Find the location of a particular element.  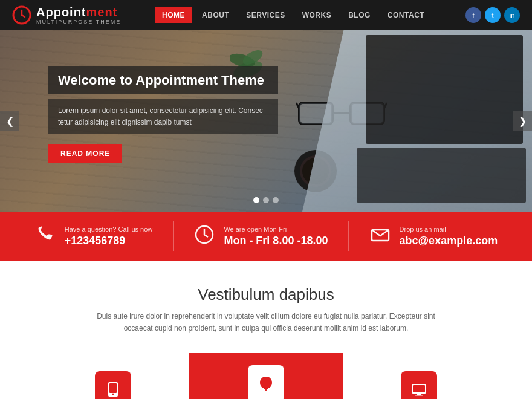

email-info: Drop us an mail abc@example.com is located at coordinates (449, 236).